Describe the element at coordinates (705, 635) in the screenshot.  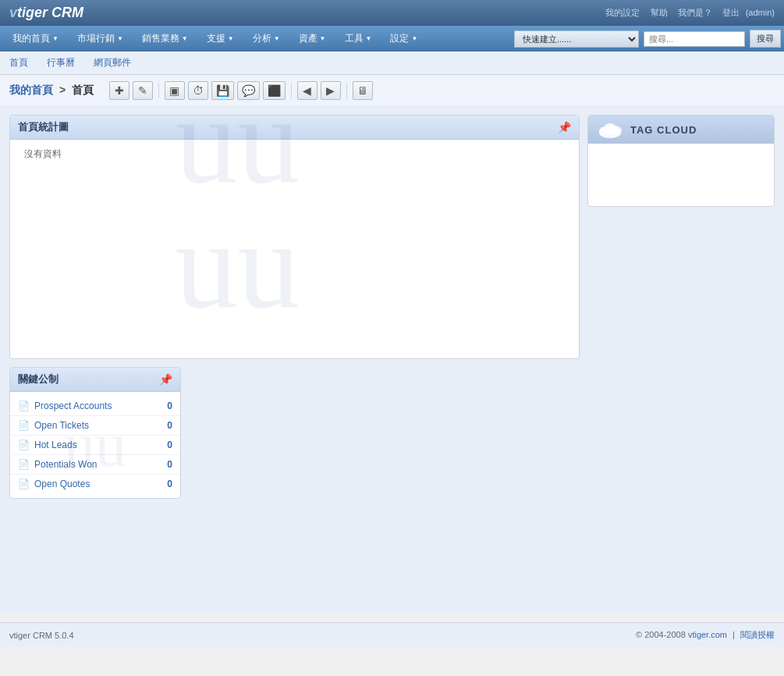
I see `footer-copyright: © 2004-2008 vtiger.com | 閱讀授權` at that location.